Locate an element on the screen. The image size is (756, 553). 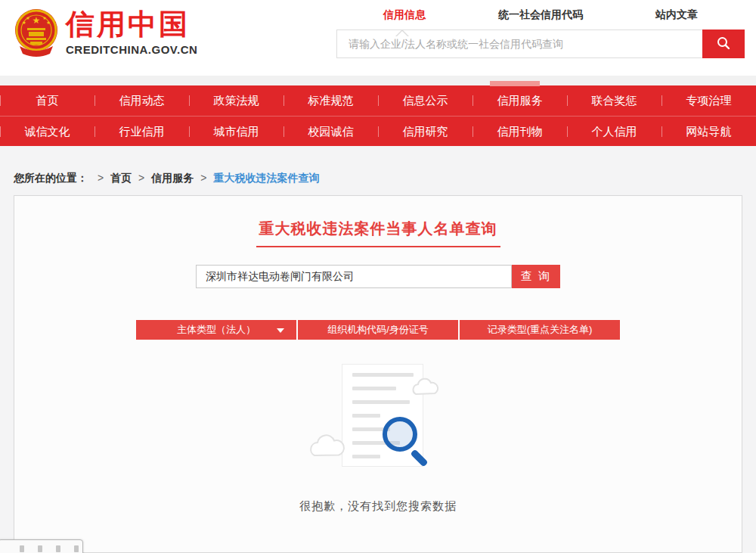
partial-bottom-widget is located at coordinates (42, 546).